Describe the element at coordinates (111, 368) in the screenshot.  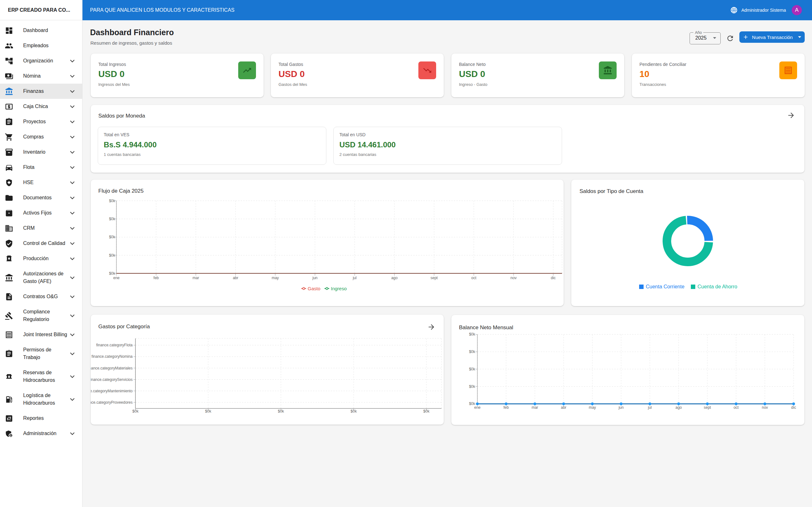
I see `svg-text: finance.categoryMateriales` at that location.